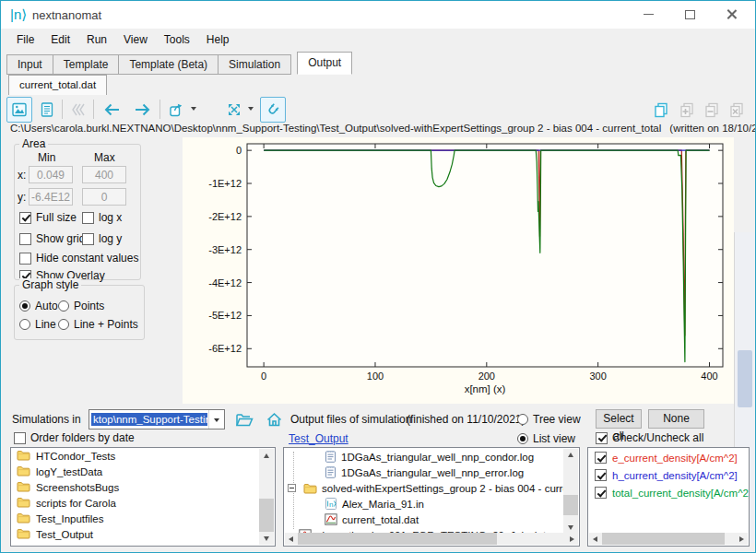  Describe the element at coordinates (78, 110) in the screenshot. I see `layers-button-disabled` at that location.